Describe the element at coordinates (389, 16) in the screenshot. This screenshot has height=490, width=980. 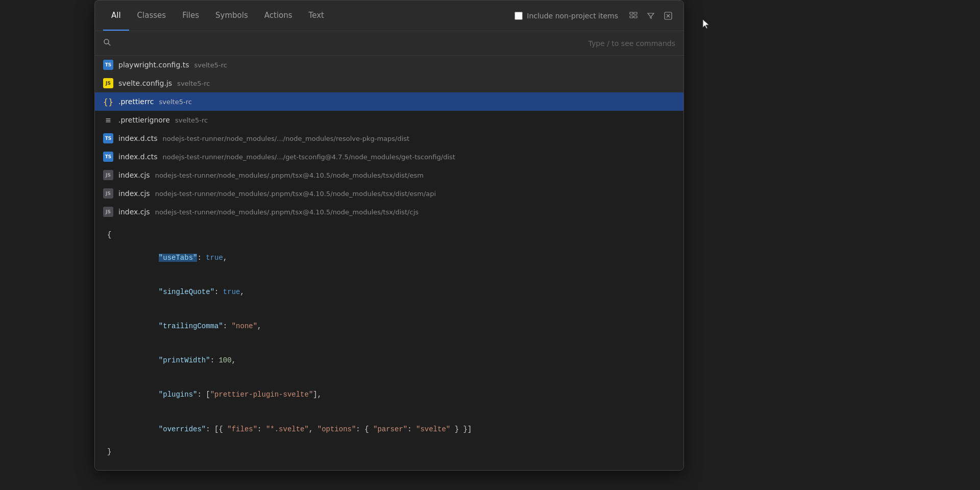
I see `tab-bar: All Classes Files Symbols Actions Text I…` at that location.